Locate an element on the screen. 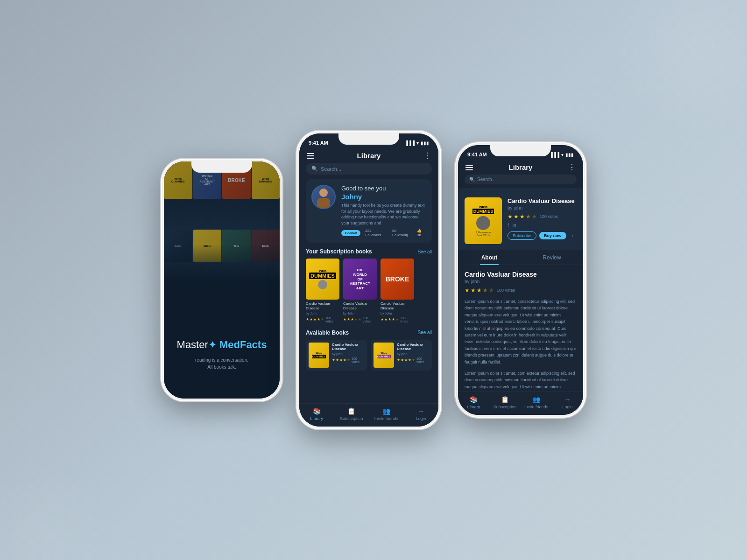  phone3-nav-login: → Login is located at coordinates (568, 402).